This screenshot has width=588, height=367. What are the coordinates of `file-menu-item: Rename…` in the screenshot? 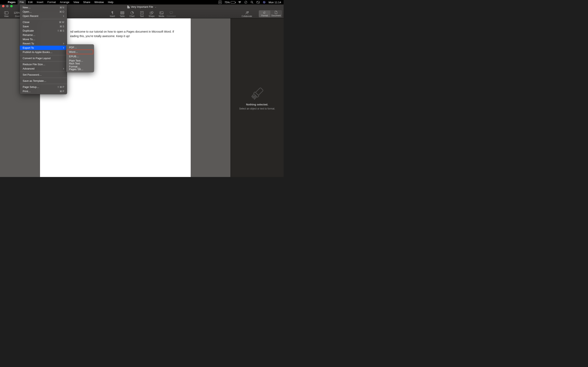 It's located at (43, 35).